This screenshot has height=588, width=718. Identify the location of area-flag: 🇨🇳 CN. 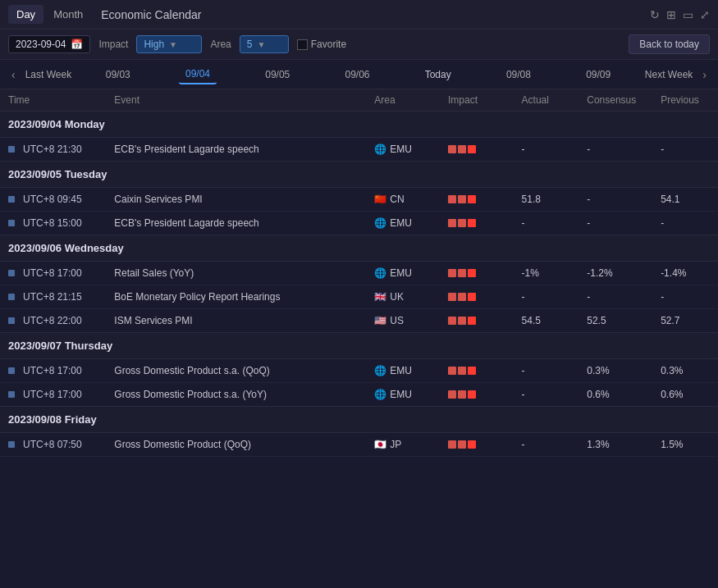
(389, 199).